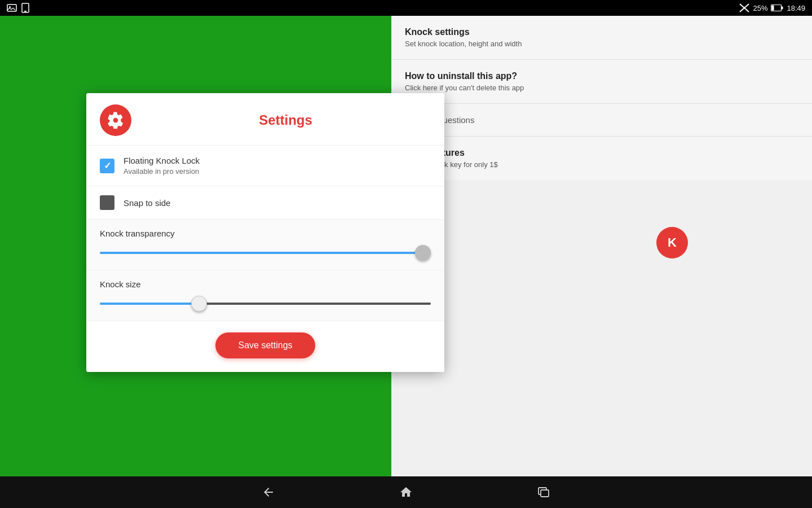  I want to click on recent-icon, so click(544, 492).